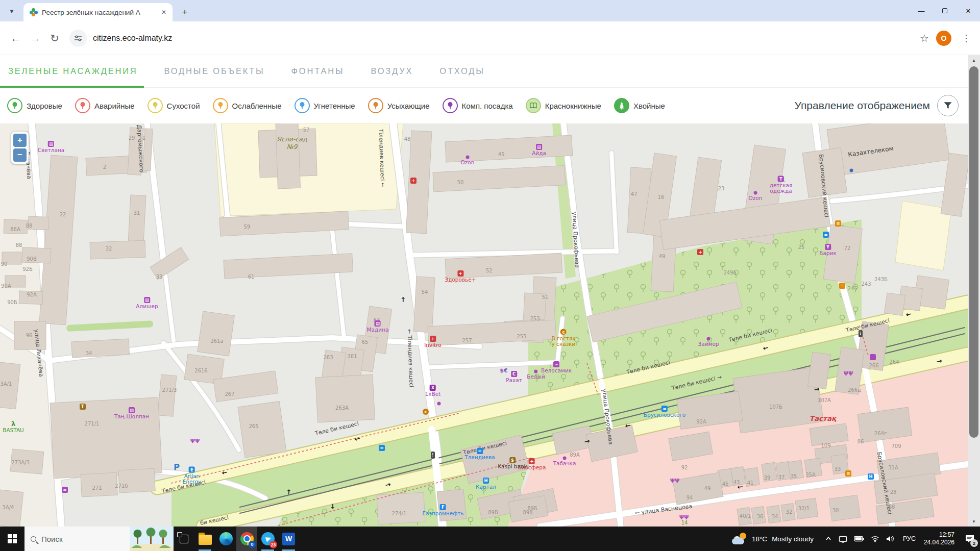 The width and height of the screenshot is (980, 551). I want to click on building-number: 48, so click(407, 139).